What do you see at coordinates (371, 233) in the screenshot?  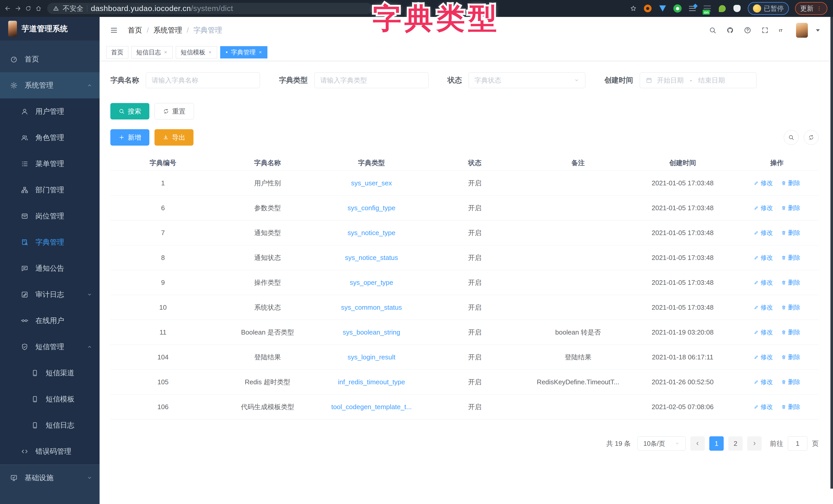 I see `dict-type-link: sys_notice_type` at bounding box center [371, 233].